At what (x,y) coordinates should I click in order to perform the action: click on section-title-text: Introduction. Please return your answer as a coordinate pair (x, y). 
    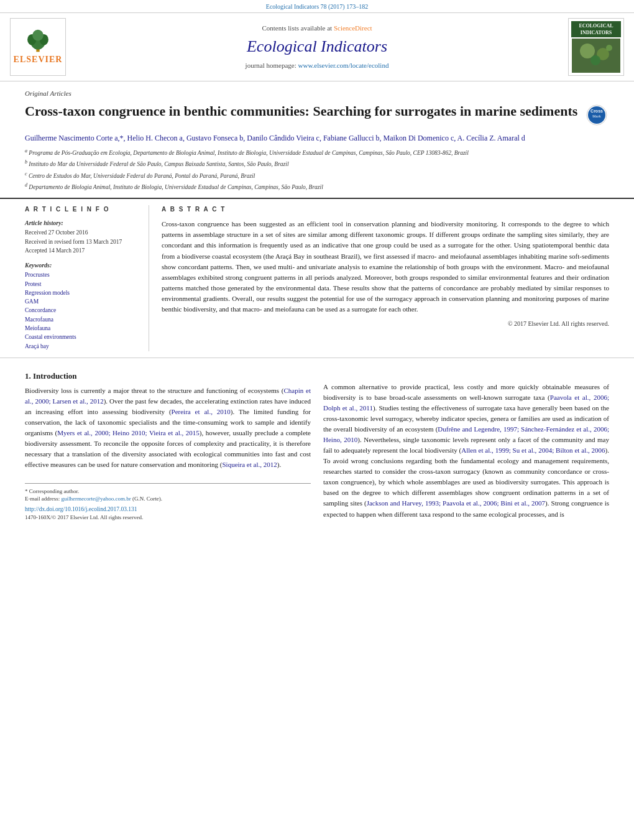
    Looking at the image, I should click on (55, 376).